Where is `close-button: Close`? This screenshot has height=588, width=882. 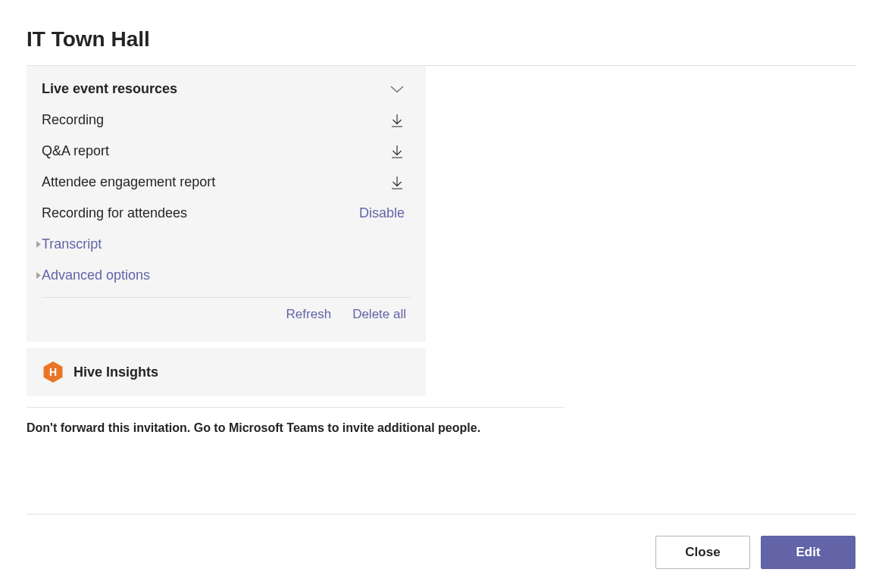 close-button: Close is located at coordinates (703, 552).